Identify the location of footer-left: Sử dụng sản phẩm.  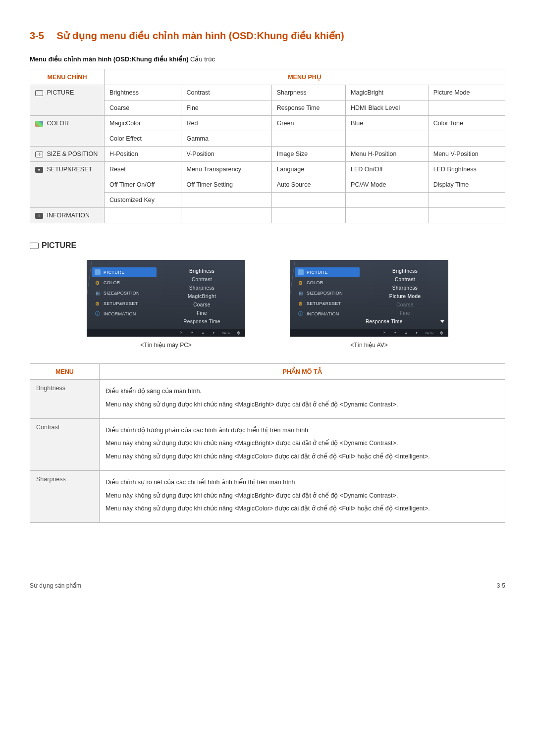
(55, 586).